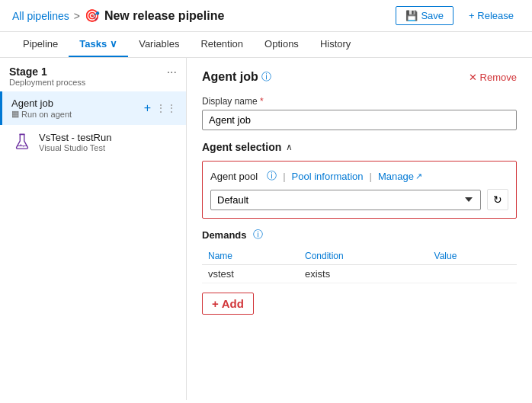 Image resolution: width=532 pixels, height=403 pixels. I want to click on refresh-button: ↻, so click(498, 200).